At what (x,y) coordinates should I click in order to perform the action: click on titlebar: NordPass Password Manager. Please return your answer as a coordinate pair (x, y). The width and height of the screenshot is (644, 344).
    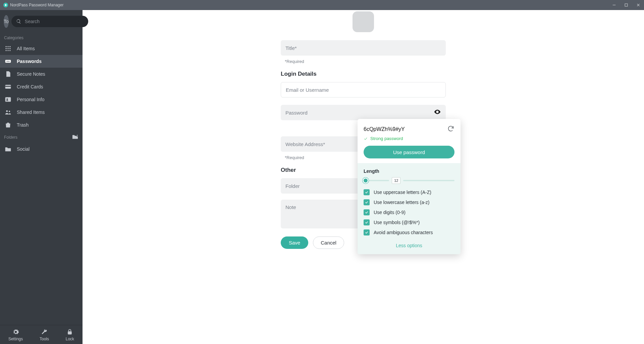
    Looking at the image, I should click on (322, 5).